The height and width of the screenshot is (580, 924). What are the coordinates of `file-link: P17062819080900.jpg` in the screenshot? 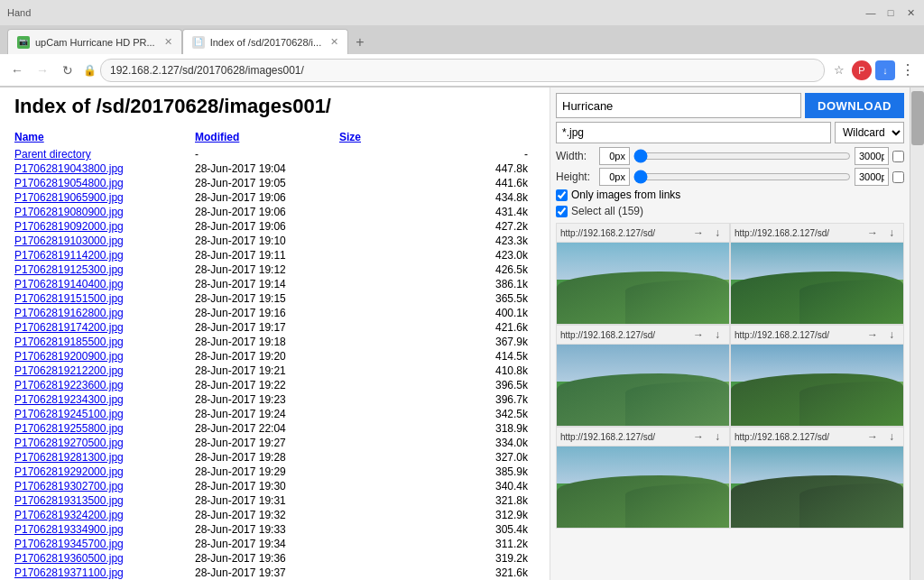 It's located at (69, 212).